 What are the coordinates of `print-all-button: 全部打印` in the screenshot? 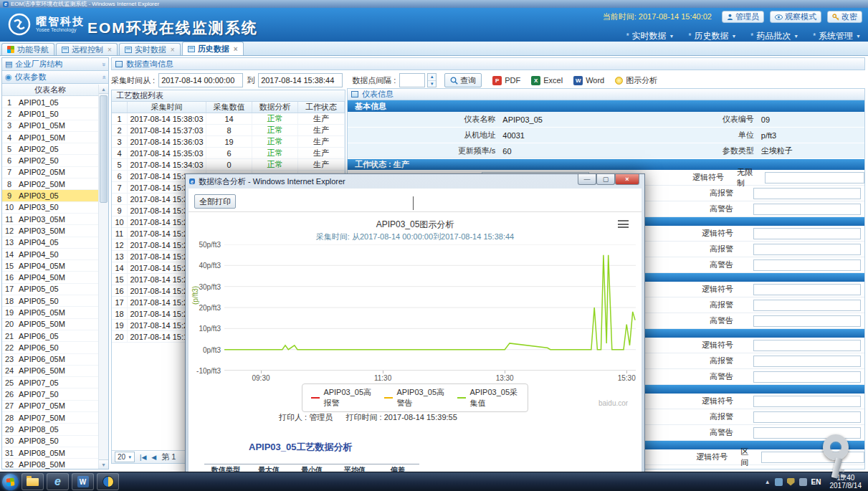 It's located at (215, 201).